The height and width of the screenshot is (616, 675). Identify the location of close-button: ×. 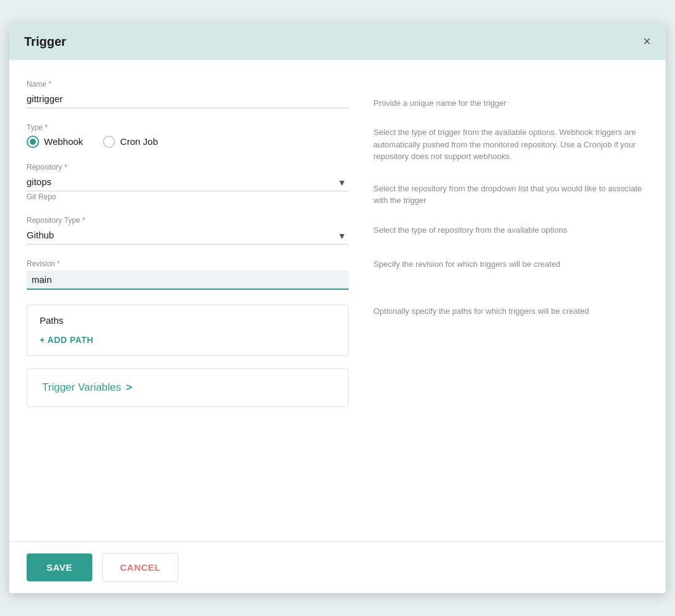
(647, 41).